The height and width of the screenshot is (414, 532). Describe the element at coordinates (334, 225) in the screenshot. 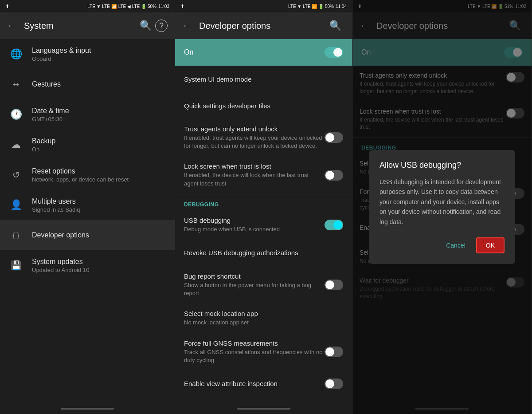

I see `toggle-usb-debug` at that location.